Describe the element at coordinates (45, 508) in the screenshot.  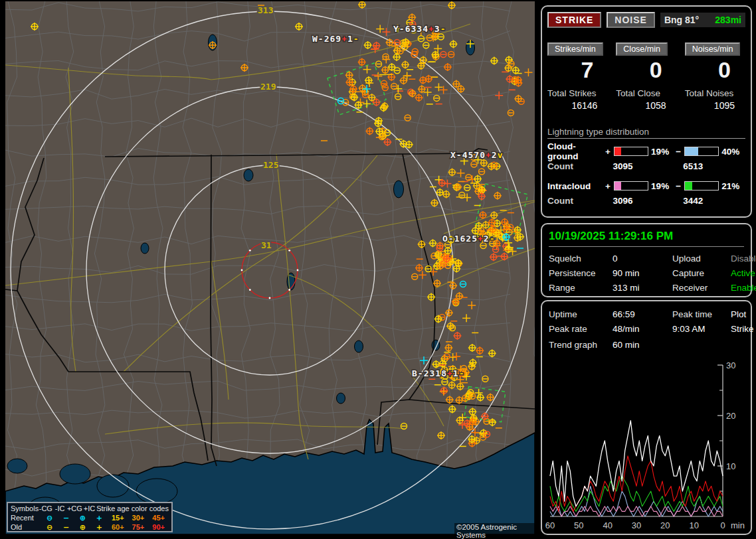
I see `legend-col-neg-cg: -CG` at that location.